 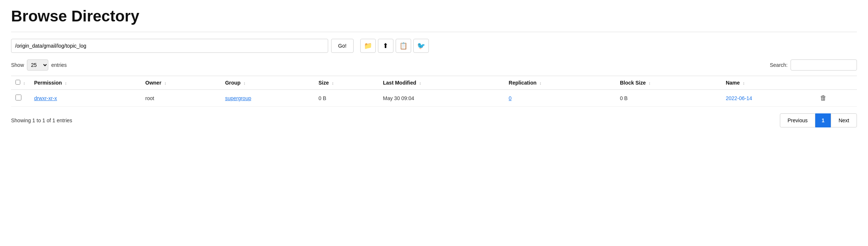 I want to click on permission-link: drwxr-xr-x, so click(x=45, y=98).